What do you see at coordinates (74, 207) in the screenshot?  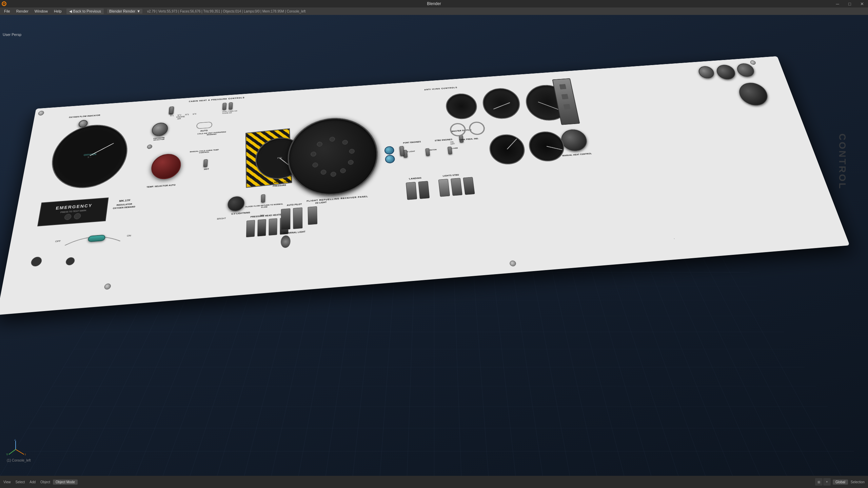 I see `emergency-label: EMERGENCY` at bounding box center [74, 207].